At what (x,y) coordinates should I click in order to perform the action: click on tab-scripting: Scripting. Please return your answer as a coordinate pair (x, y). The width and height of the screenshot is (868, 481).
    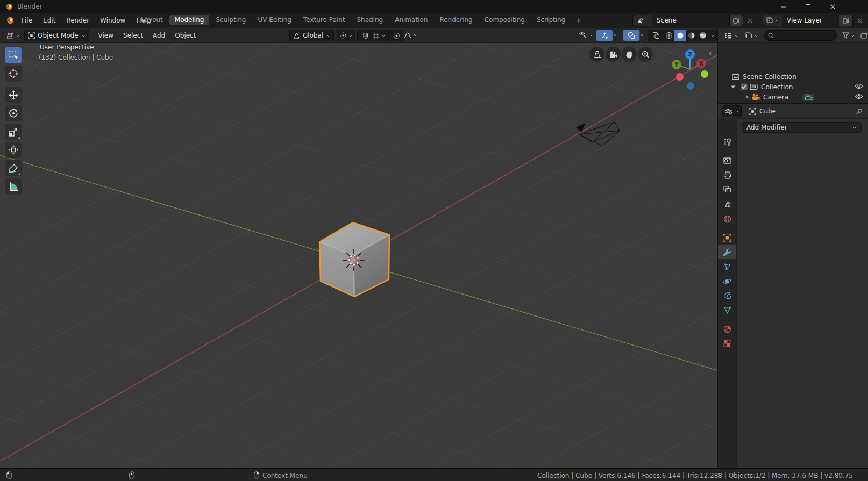
    Looking at the image, I should click on (551, 20).